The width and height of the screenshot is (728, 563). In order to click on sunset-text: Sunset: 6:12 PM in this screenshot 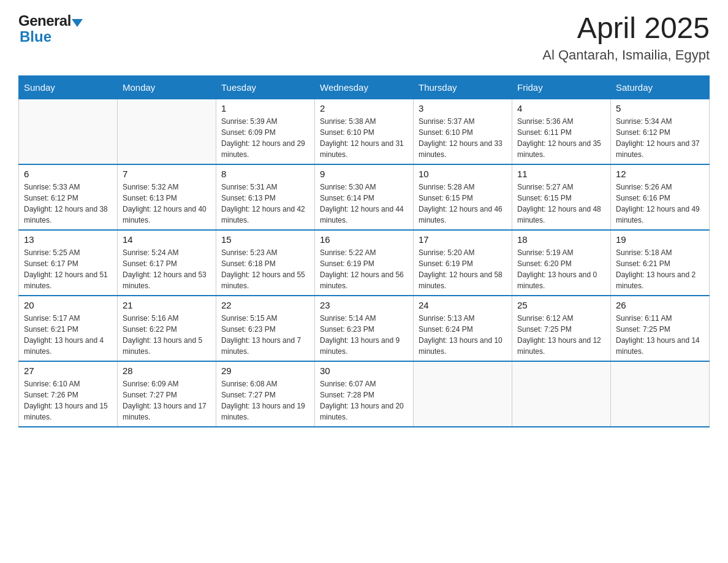, I will do `click(643, 132)`.